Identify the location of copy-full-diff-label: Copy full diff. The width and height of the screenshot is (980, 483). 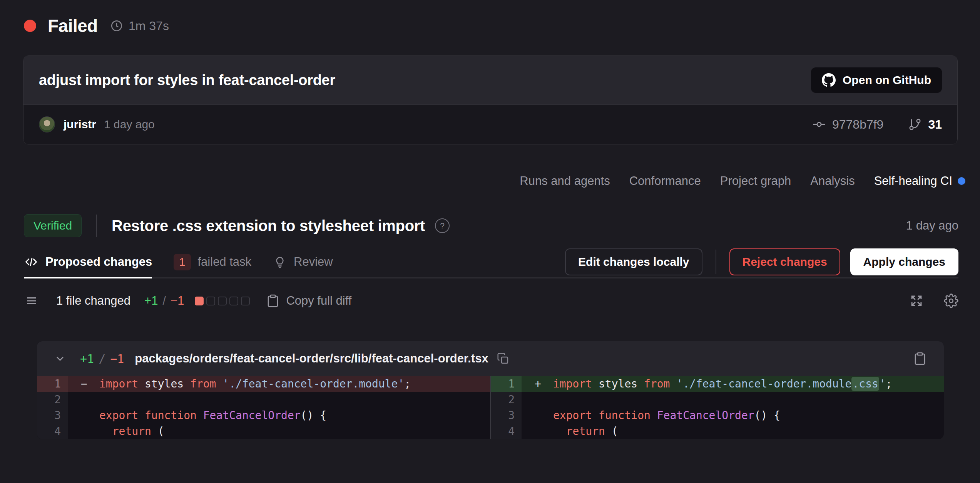
(319, 301).